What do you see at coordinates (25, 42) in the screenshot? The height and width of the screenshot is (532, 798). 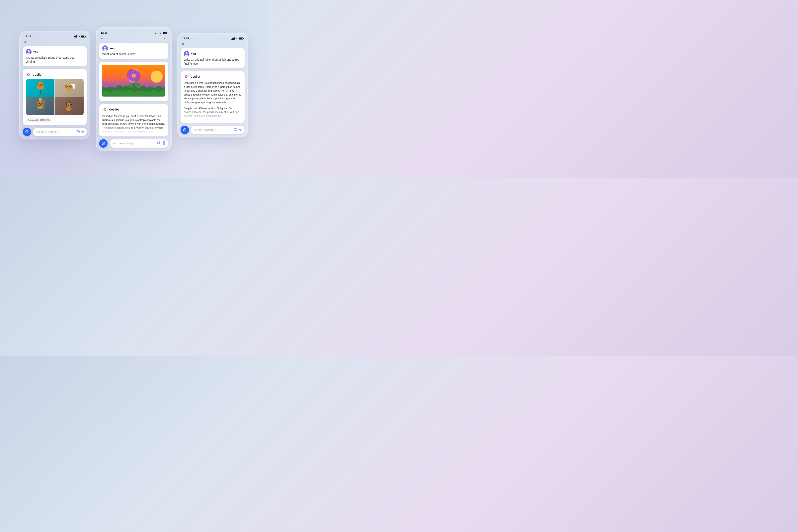 I see `menu-icon-left: ≡` at bounding box center [25, 42].